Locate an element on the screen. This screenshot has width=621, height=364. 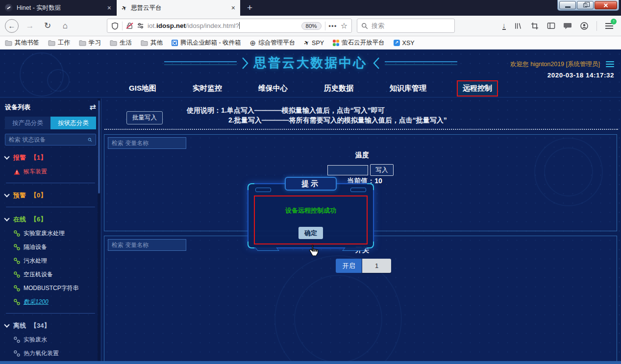
device-item: 实验室废水处理 is located at coordinates (55, 233).